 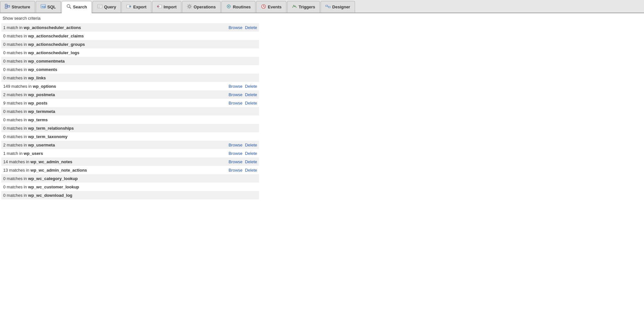 I want to click on result-cell: 2 matches in wp_usermeta, so click(x=95, y=145).